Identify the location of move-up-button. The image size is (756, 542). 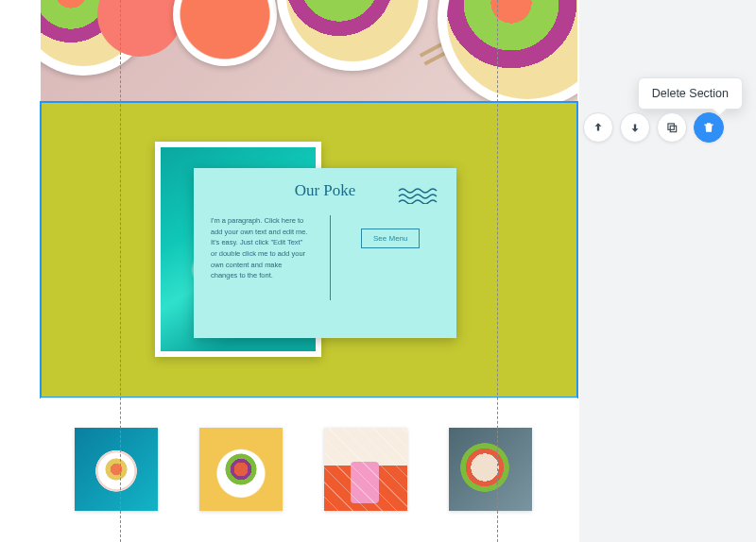
(598, 127).